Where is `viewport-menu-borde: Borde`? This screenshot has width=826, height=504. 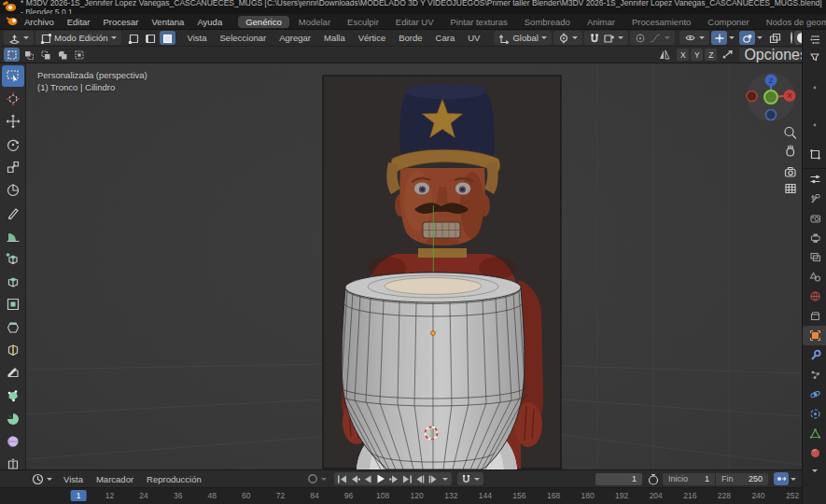
viewport-menu-borde: Borde is located at coordinates (411, 37).